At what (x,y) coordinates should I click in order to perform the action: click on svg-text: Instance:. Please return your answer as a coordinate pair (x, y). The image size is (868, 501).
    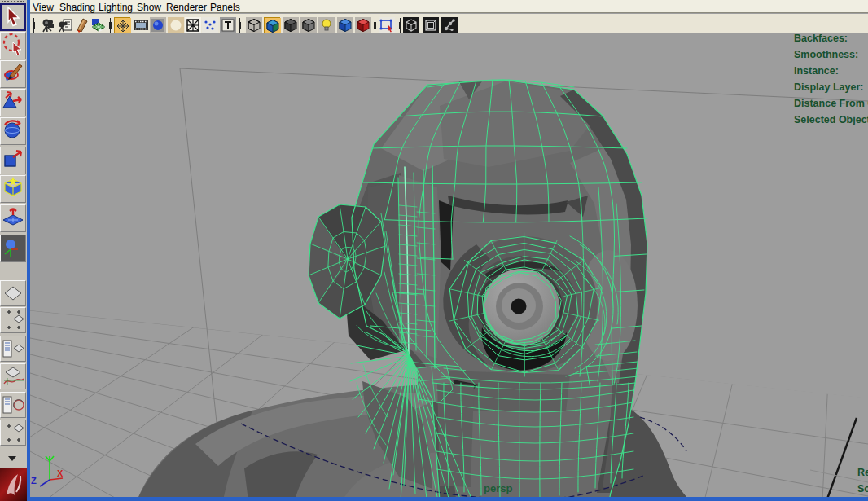
    Looking at the image, I should click on (816, 71).